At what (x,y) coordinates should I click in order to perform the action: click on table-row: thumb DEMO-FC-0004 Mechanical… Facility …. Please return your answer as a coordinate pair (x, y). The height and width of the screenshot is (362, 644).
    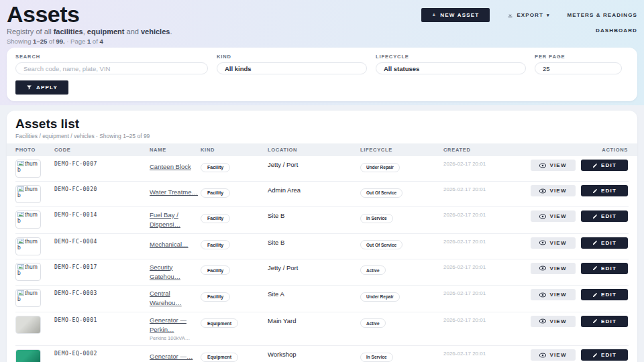
    Looking at the image, I should click on (322, 247).